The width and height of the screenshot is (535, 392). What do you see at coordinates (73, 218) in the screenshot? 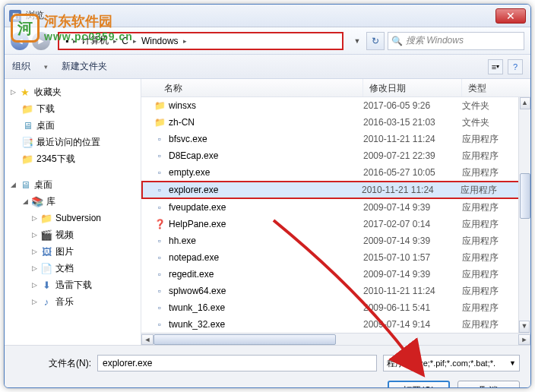
I see `sidebar-subversion: ▷📁Subversion` at bounding box center [73, 218].